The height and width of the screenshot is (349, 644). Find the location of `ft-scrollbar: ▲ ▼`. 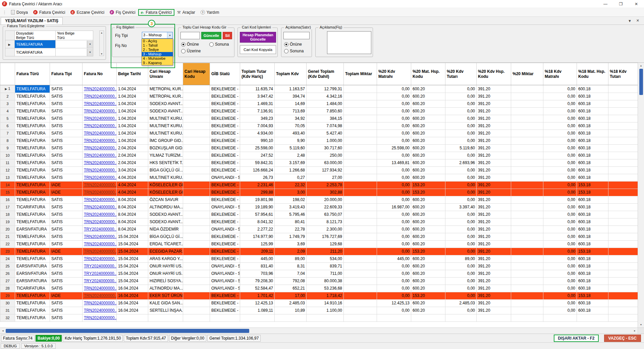

ft-scrollbar: ▲ ▼ is located at coordinates (102, 43).